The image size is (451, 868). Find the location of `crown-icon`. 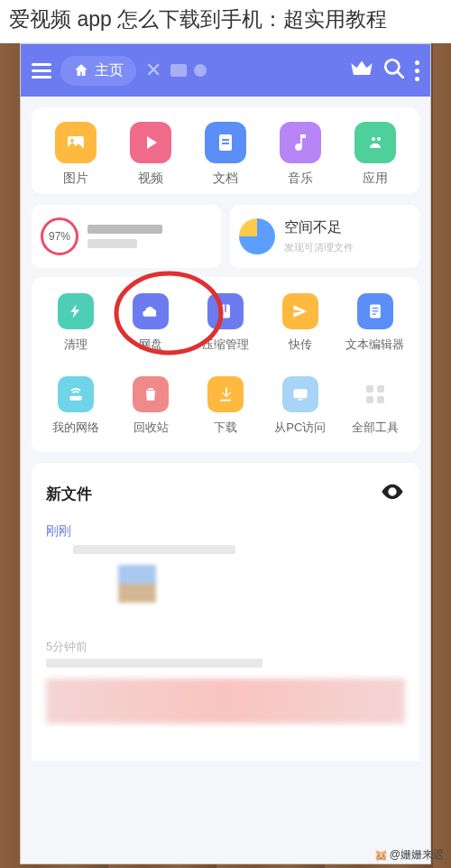

crown-icon is located at coordinates (362, 70).